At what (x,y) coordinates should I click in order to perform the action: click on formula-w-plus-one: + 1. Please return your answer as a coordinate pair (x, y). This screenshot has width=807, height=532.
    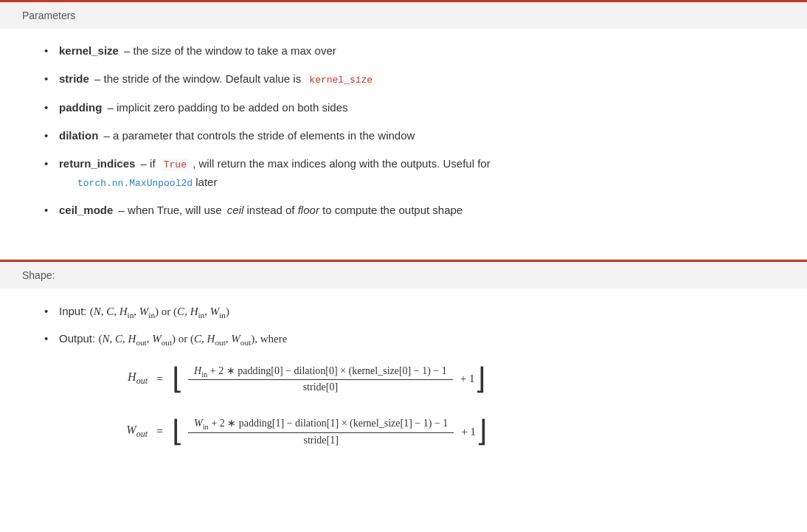
    Looking at the image, I should click on (468, 432).